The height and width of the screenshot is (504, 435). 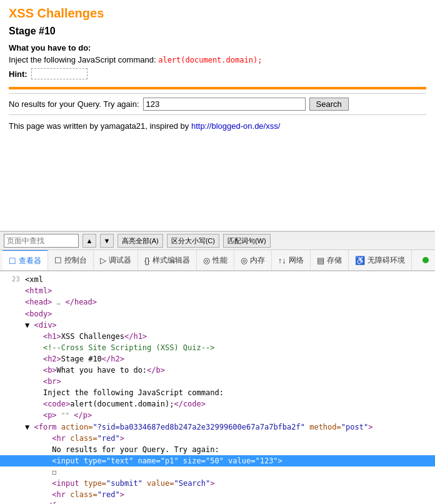 I want to click on task-desc-text: Inject the following JavaScript command:, so click(x=82, y=60).